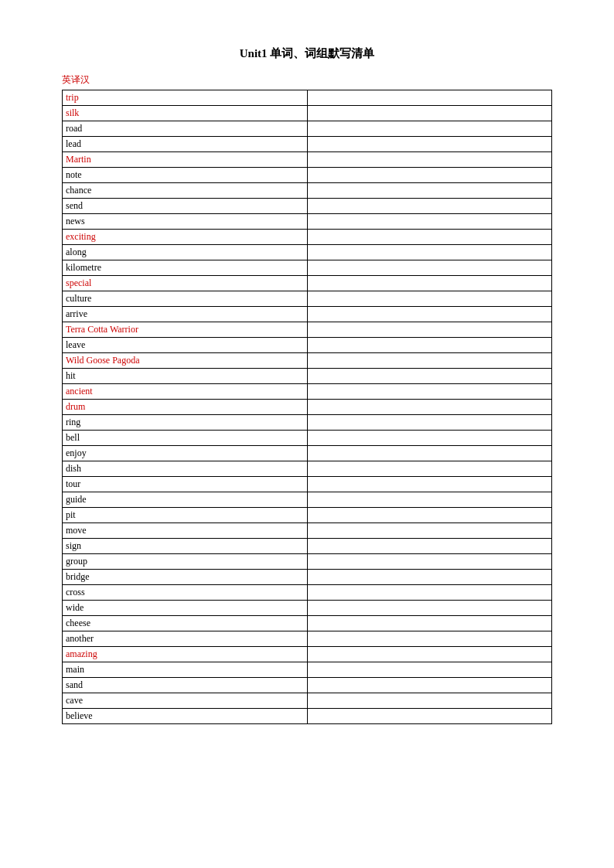  I want to click on table-row: guide, so click(308, 500).